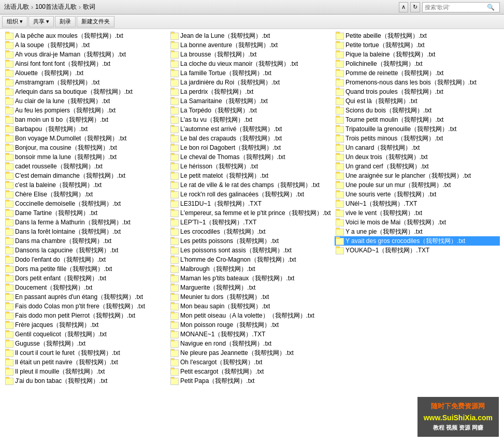 This screenshot has width=504, height=442. What do you see at coordinates (417, 64) in the screenshot?
I see `list-item: Polichinelle（我帮找网）.txt` at bounding box center [417, 64].